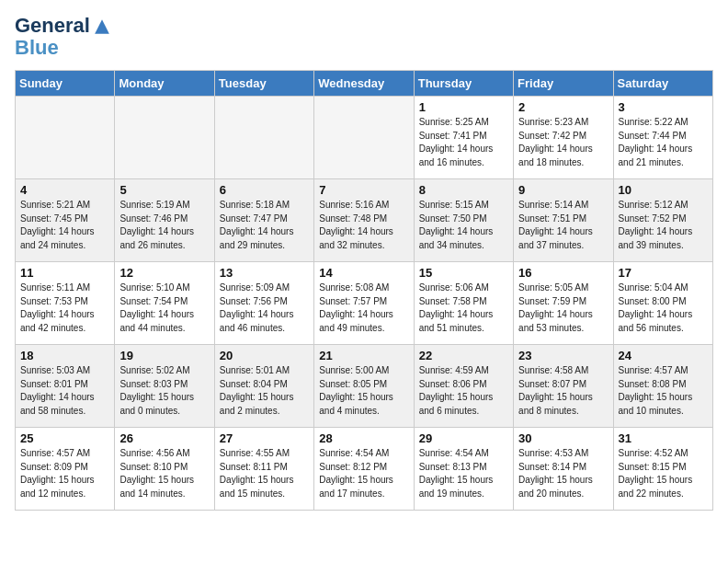 The image size is (728, 563). What do you see at coordinates (463, 143) in the screenshot?
I see `day-detail: Sunrise: 5:25 AM Sunset: 7:41 PM Dayligh…` at bounding box center [463, 143].